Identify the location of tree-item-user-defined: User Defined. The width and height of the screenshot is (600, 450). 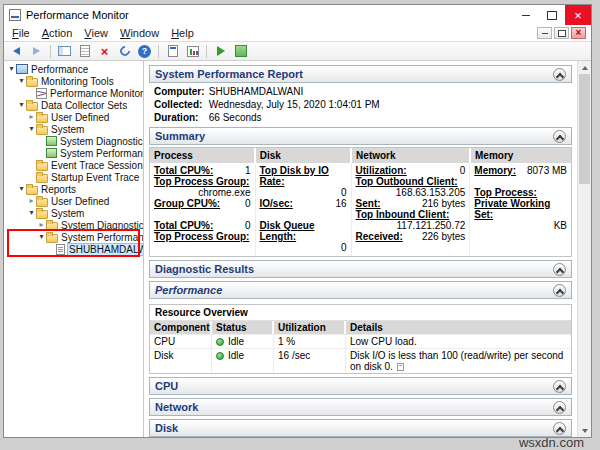
(74, 117).